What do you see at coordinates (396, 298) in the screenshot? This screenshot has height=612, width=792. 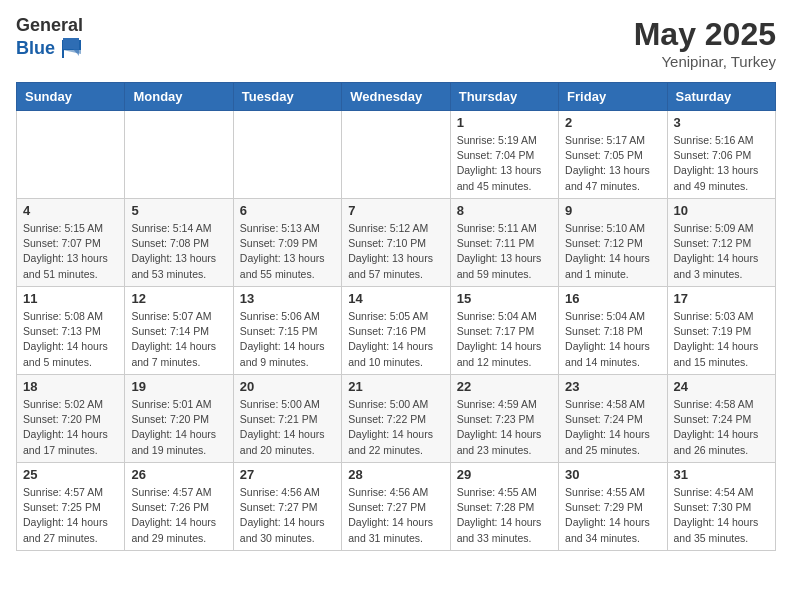 I see `day-number: 14` at bounding box center [396, 298].